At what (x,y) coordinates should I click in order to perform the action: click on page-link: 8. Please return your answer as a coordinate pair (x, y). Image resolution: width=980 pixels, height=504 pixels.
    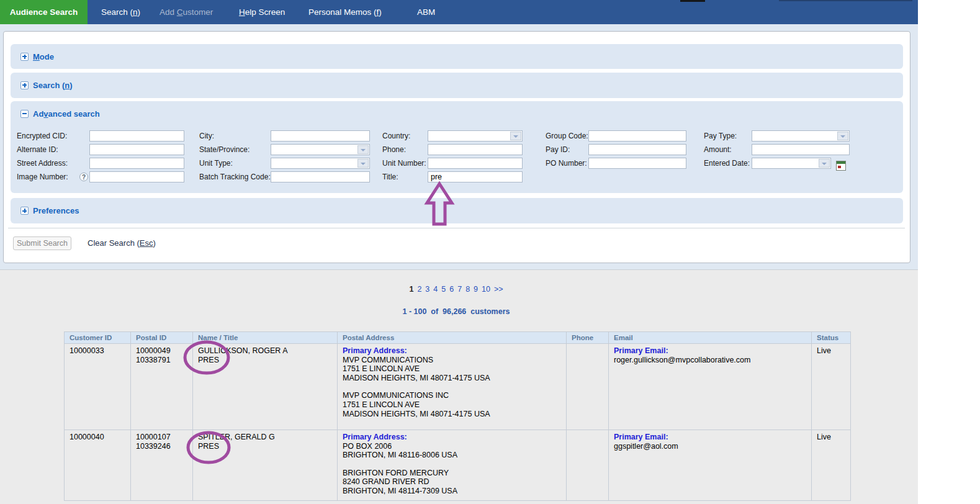
    Looking at the image, I should click on (468, 289).